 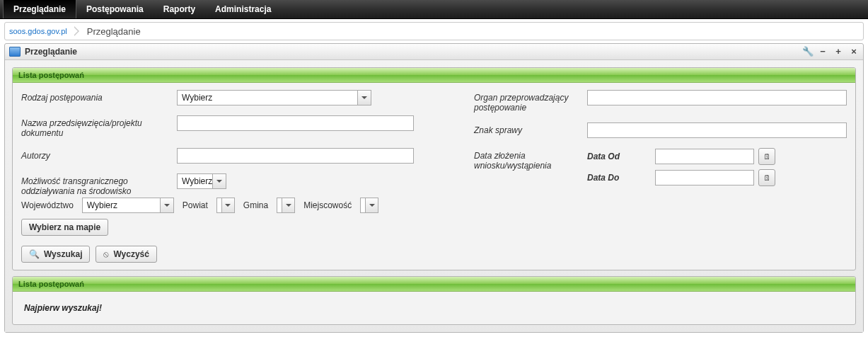 I want to click on combo-wojewodztwo: Wybierz, so click(x=128, y=205).